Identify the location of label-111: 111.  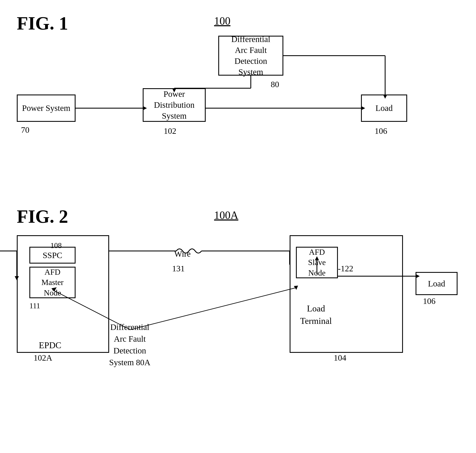
(35, 306).